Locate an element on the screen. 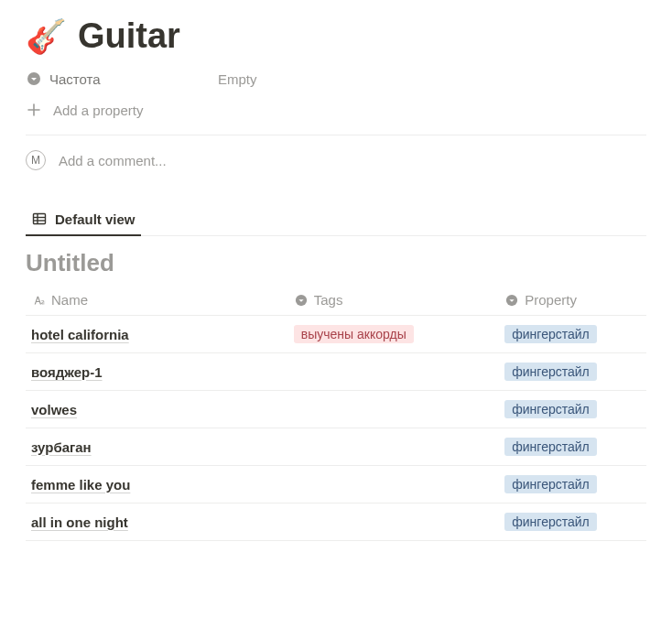 The height and width of the screenshot is (628, 672). cell-name: femme like you is located at coordinates (156, 485).